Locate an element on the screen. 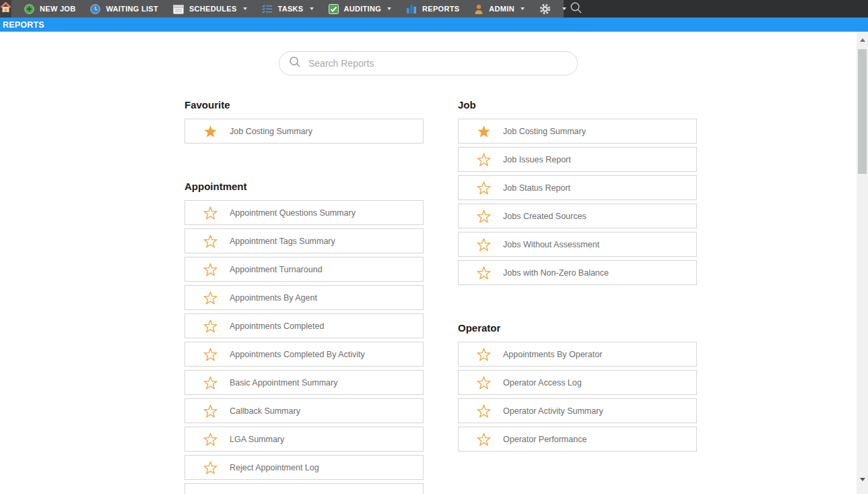 The image size is (868, 494). report-item-label: Appointment Questions Summary is located at coordinates (292, 213).